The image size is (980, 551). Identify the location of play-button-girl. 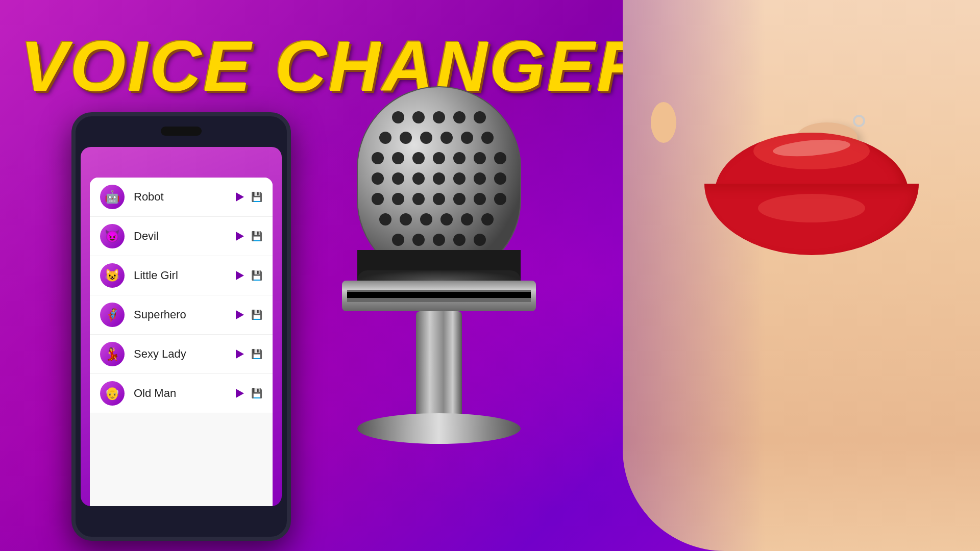
(240, 276).